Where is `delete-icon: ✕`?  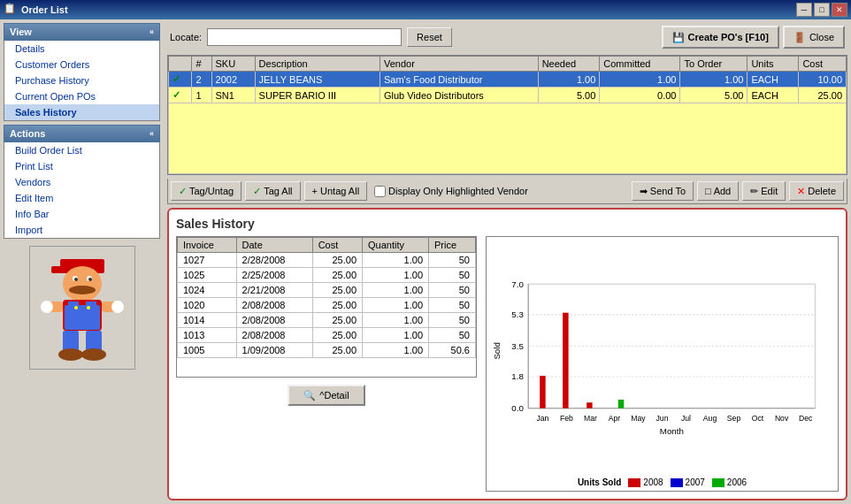
delete-icon: ✕ is located at coordinates (801, 191).